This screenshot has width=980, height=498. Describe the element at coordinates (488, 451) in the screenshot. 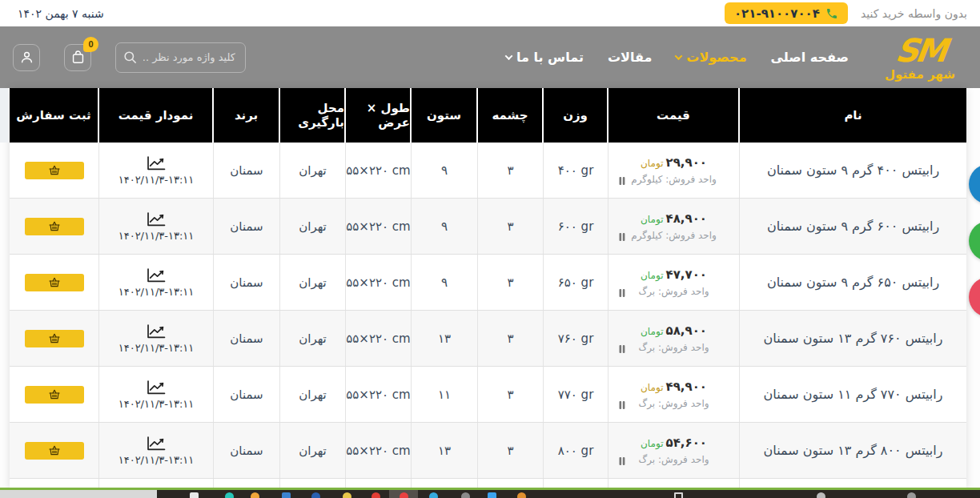

I see `table-row: رابیتس ۸۰۰ گرم ۱۳ ستون سمنان ۵۴,۶۰۰ توما…` at that location.